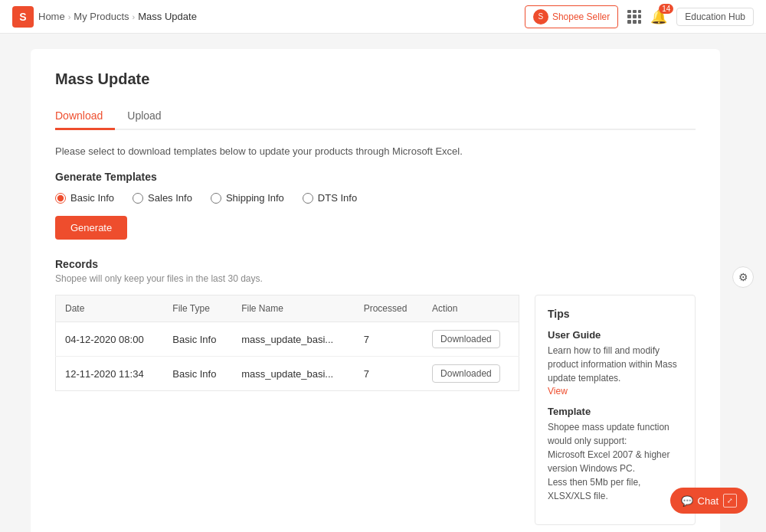  What do you see at coordinates (383, 17) in the screenshot?
I see `top-navigation: S Home › My Products › Mass Update S Sho…` at bounding box center [383, 17].